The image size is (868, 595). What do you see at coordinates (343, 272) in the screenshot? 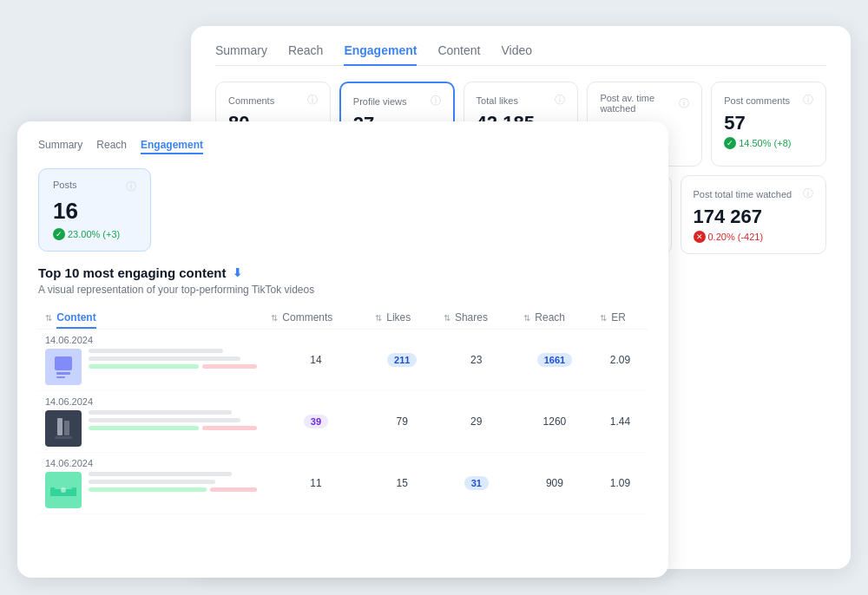
I see `section-title: Top 10 most engaging content ⬇` at bounding box center [343, 272].